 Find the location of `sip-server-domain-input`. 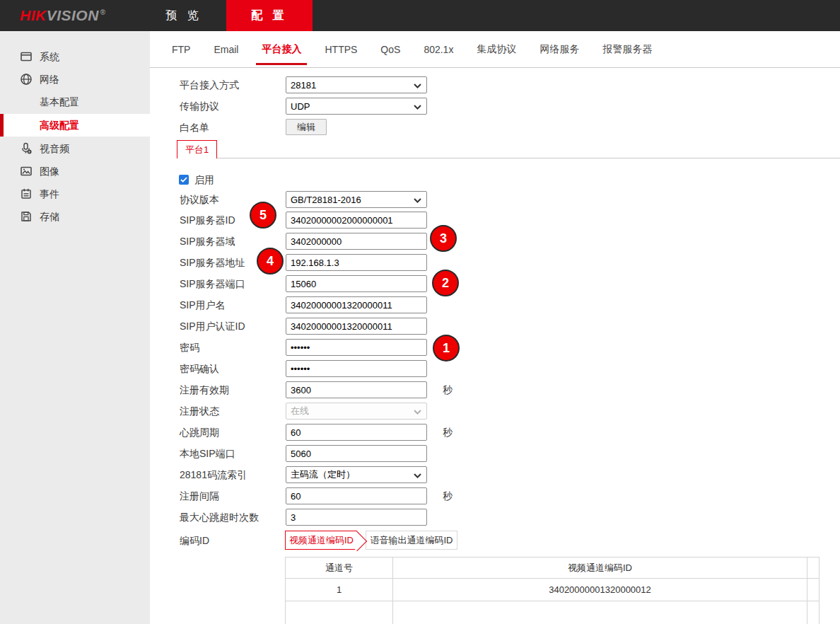

sip-server-domain-input is located at coordinates (356, 241).